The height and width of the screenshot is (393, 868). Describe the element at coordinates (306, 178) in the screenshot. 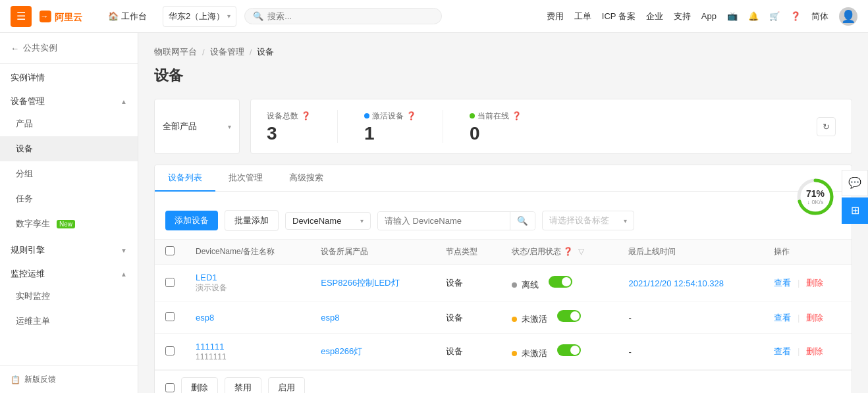

I see `tab-advanced-search: 高级搜索` at that location.